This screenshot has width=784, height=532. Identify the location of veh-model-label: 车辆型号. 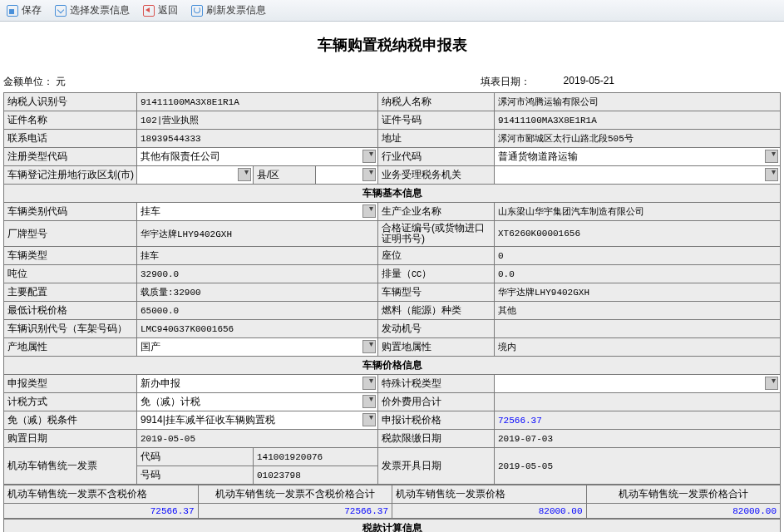
(436, 293).